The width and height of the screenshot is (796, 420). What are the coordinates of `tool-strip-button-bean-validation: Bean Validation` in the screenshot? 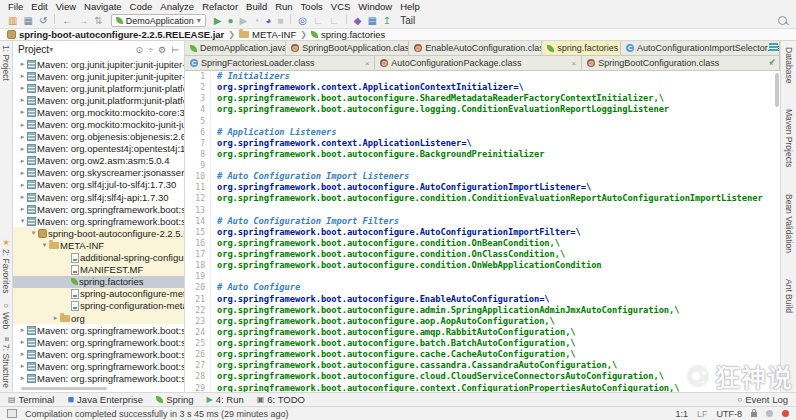 It's located at (789, 224).